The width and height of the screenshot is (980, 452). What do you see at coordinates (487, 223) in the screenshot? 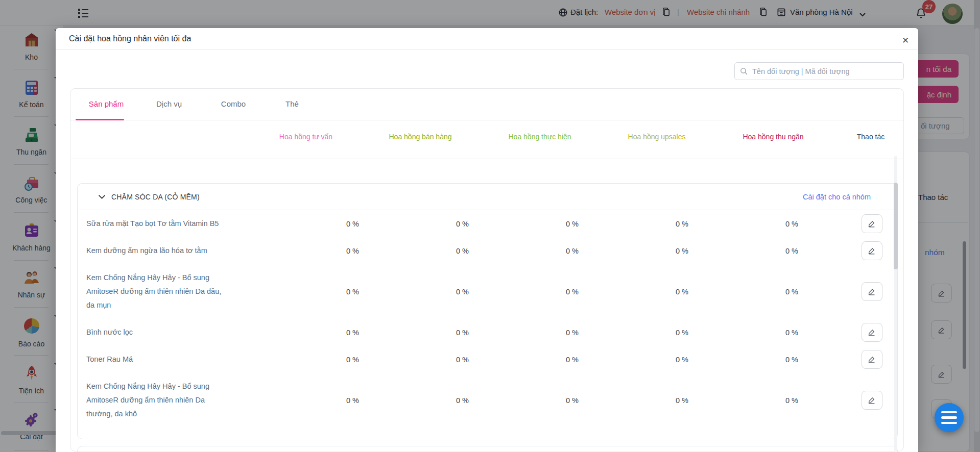
I see `table-row: Sữa rửa mặt Tạo bọt Tơ tằm Vitamin B5 0 …` at bounding box center [487, 223].